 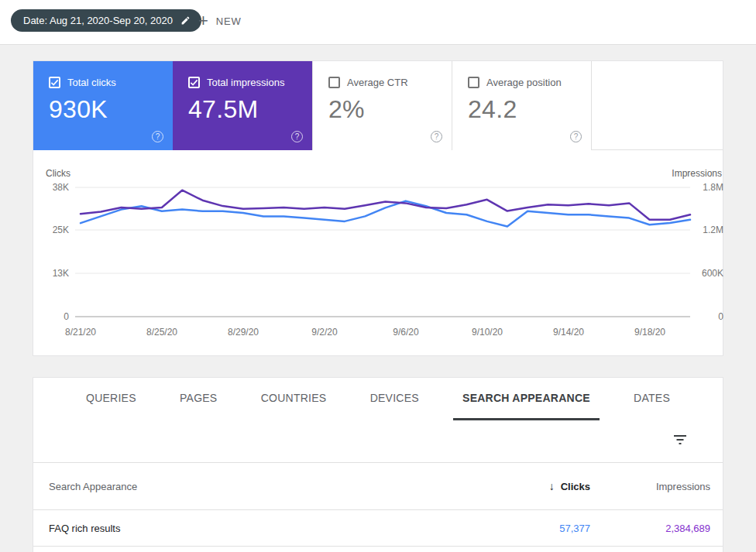 I want to click on column-header-clicks: ↓Clicks, so click(x=528, y=486).